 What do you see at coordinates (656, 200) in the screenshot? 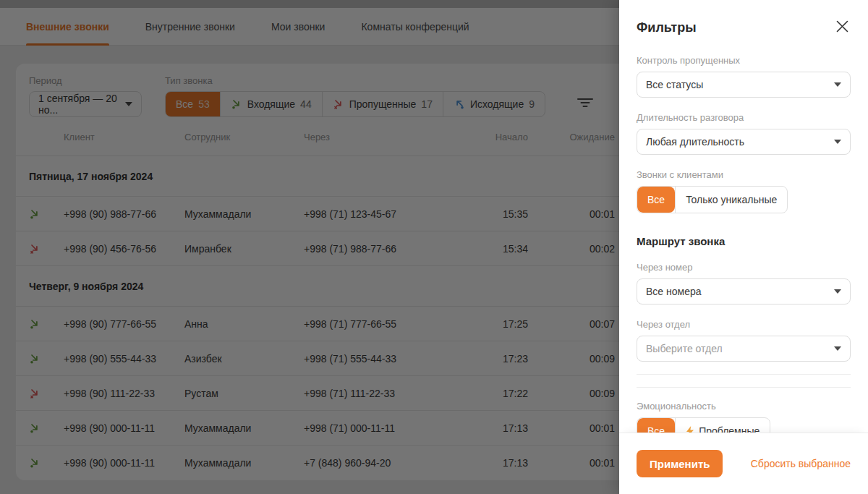
I see `option-label: Все` at bounding box center [656, 200].